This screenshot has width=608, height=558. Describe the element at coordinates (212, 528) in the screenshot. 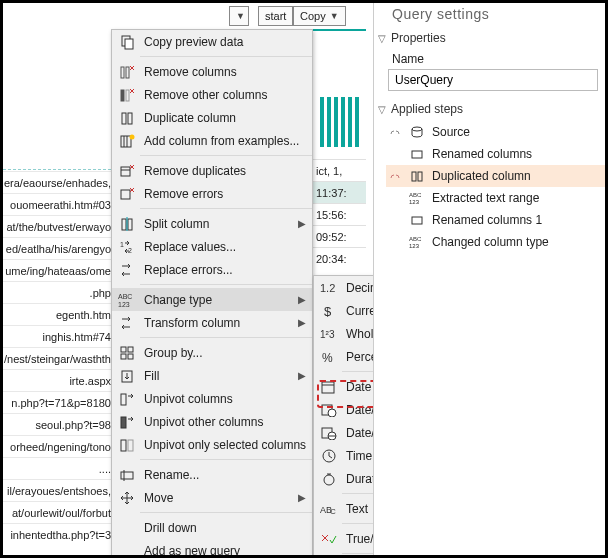

I see `mi-drill: Drill down` at that location.